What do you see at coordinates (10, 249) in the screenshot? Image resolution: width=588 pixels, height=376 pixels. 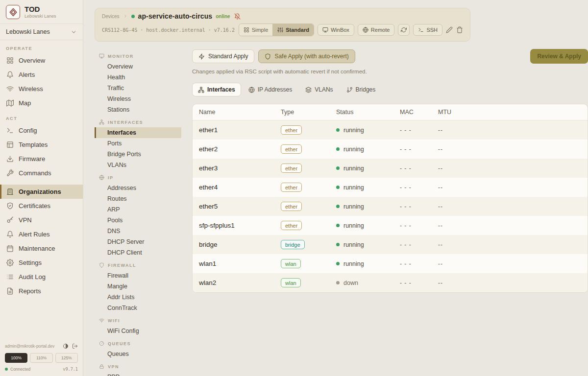 I see `calendar-icon` at bounding box center [10, 249].